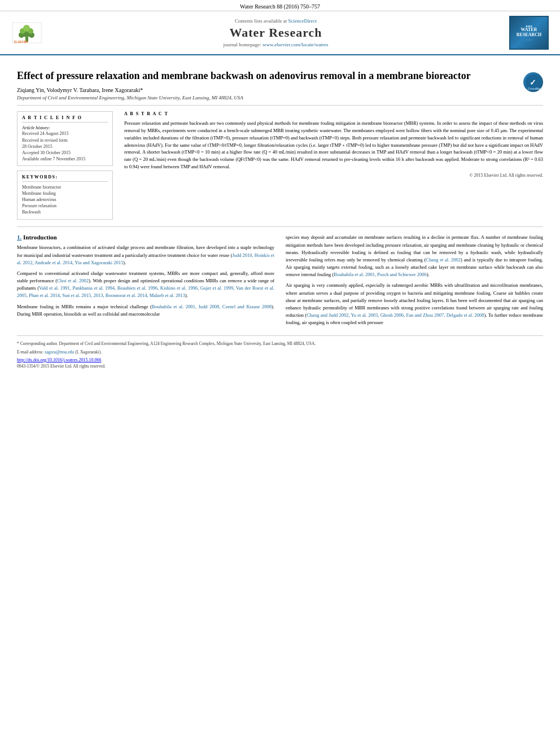  What do you see at coordinates (380, 274) in the screenshot?
I see `ref-bouhabila2001: Bouhabila et al. 2001, Psoch and Schiewe…` at bounding box center [380, 274].